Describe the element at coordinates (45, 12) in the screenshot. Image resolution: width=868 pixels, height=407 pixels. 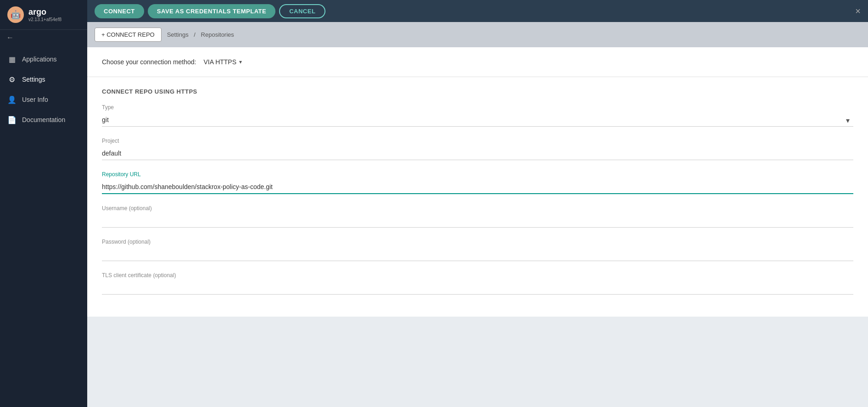
I see `logo-name: argo` at that location.